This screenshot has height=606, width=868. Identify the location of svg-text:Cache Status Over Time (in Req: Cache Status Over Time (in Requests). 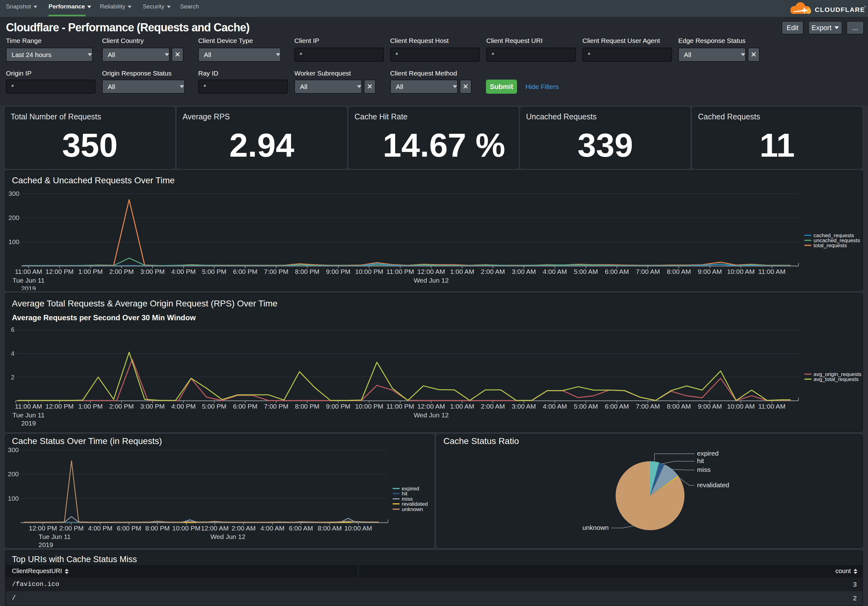
(87, 441).